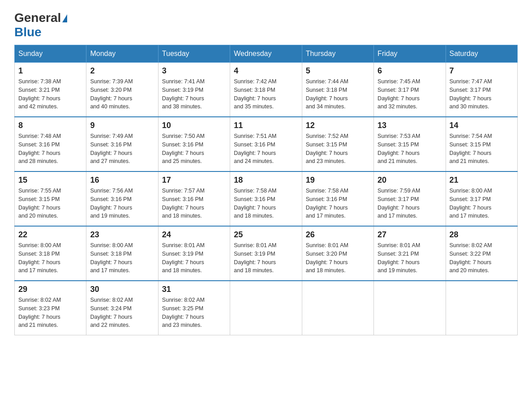  What do you see at coordinates (38, 18) in the screenshot?
I see `logo-general-text: General` at bounding box center [38, 18].